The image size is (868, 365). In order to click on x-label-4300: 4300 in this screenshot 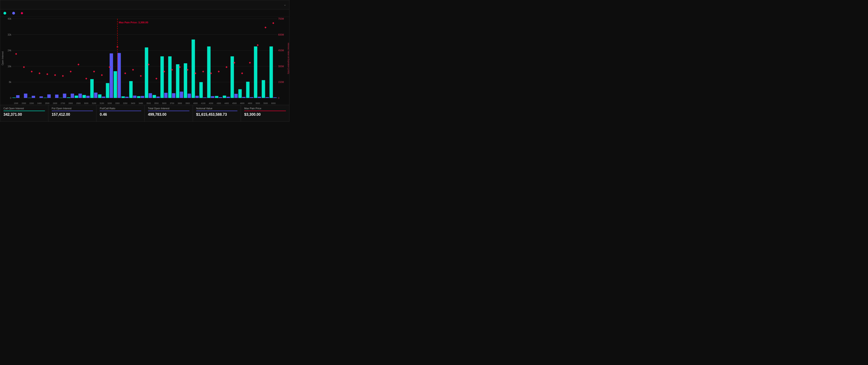, I will do `click(219, 103)`.